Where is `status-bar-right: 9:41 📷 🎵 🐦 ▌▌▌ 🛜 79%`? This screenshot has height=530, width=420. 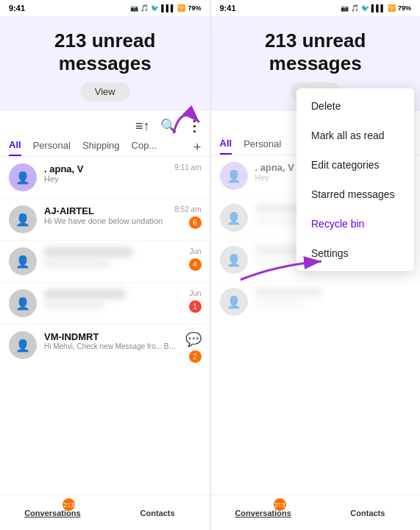
status-bar-right: 9:41 📷 🎵 🐦 ▌▌▌ 🛜 79% is located at coordinates (316, 8).